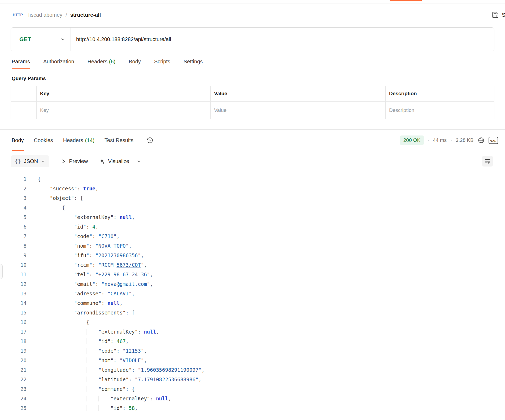 The width and height of the screenshot is (505, 420). Describe the element at coordinates (252, 39) in the screenshot. I see `request-url-bar: GET http://10.4.200.188:8282/api/structu…` at that location.